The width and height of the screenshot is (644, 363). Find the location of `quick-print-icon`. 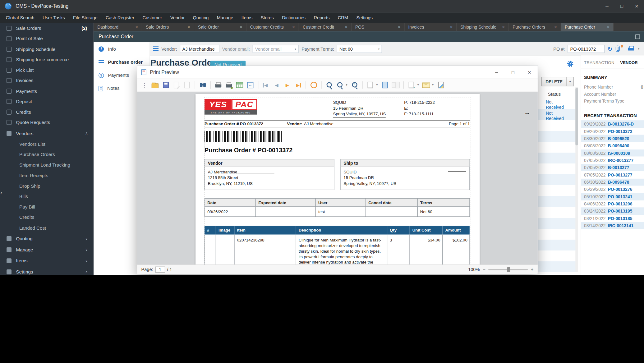

quick-print-icon is located at coordinates (229, 85).